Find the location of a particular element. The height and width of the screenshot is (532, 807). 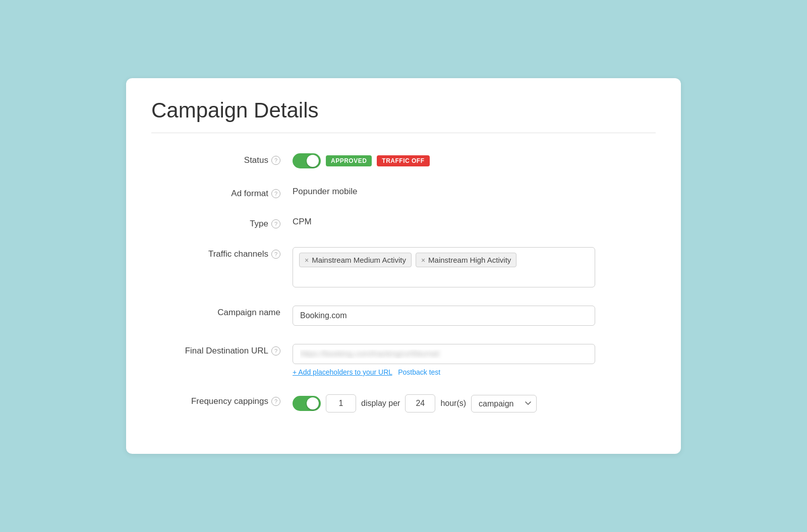

campaign-name-row: Campaign name is located at coordinates (404, 315).